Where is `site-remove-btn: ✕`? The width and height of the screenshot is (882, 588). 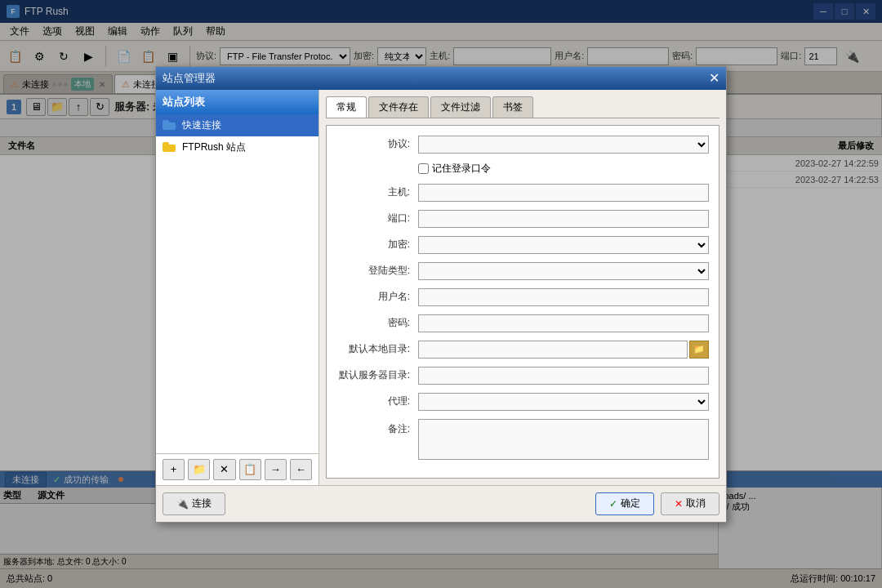
site-remove-btn: ✕ is located at coordinates (224, 470).